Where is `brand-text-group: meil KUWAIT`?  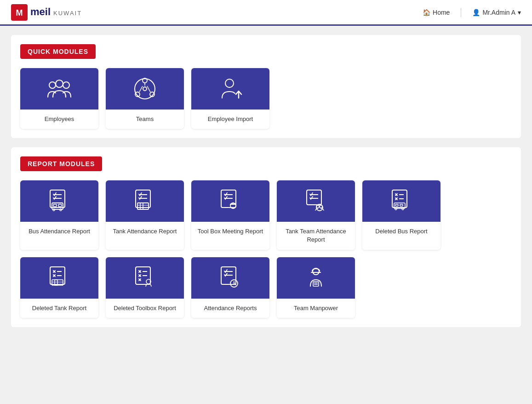
brand-text-group: meil KUWAIT is located at coordinates (56, 12).